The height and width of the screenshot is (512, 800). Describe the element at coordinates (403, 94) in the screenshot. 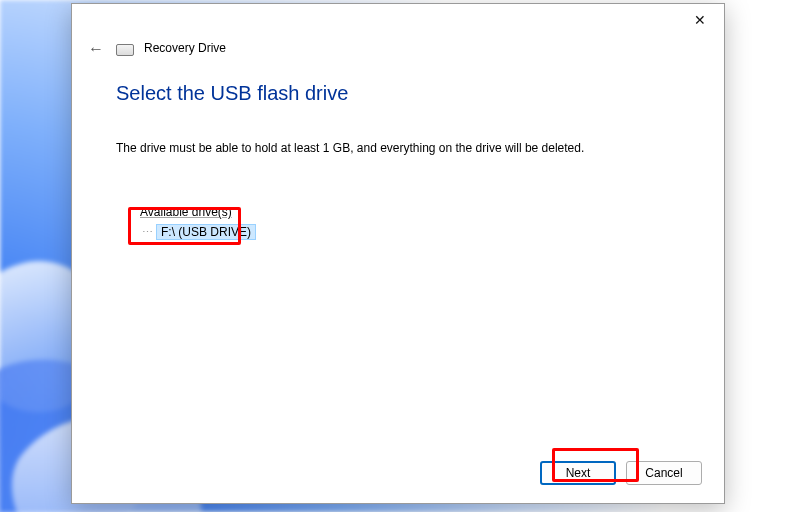

I see `page-title: Select the USB flash drive` at that location.